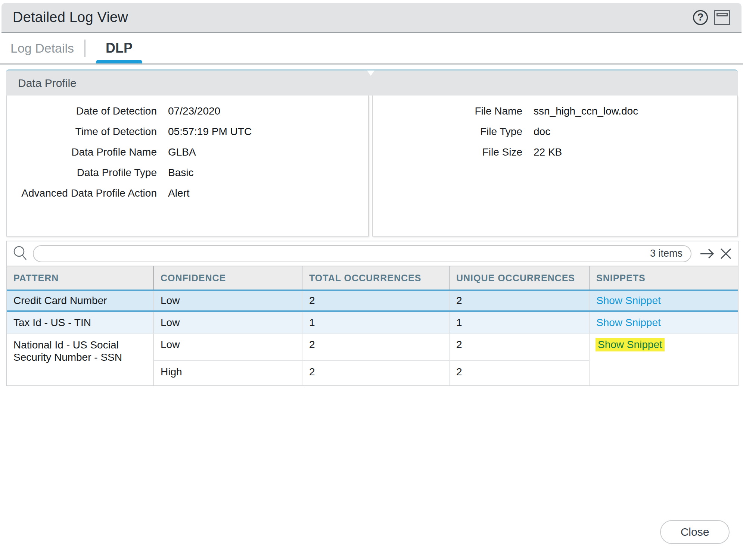 The image size is (743, 560). What do you see at coordinates (362, 254) in the screenshot?
I see `search-pill: 3 items` at bounding box center [362, 254].